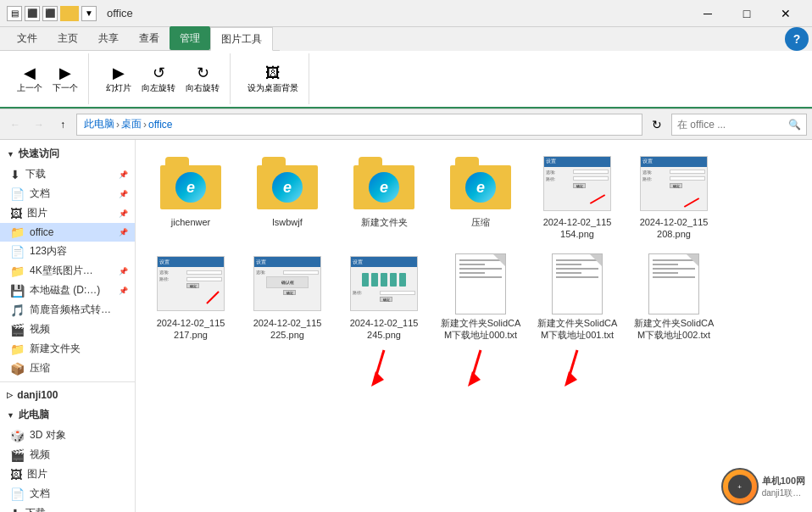 The width and height of the screenshot is (812, 512). I want to click on file-item-txt-000: 新建文件夹SolidCAM下载地址000.txt, so click(481, 298).